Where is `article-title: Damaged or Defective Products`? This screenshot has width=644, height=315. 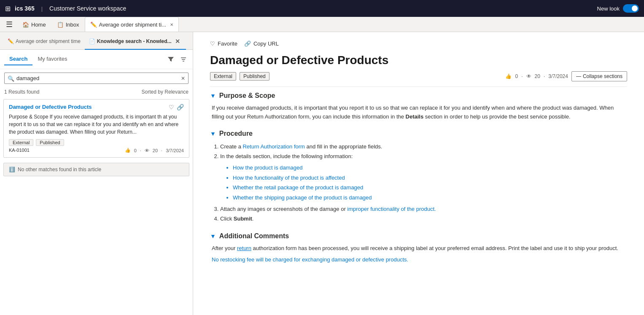 article-title: Damaged or Defective Products is located at coordinates (418, 60).